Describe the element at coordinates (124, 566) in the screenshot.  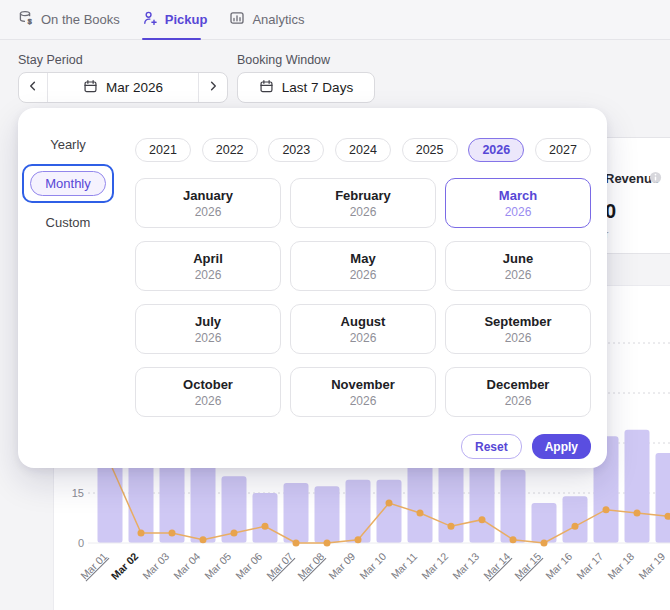
I see `x-tick-label: Mar 02` at that location.